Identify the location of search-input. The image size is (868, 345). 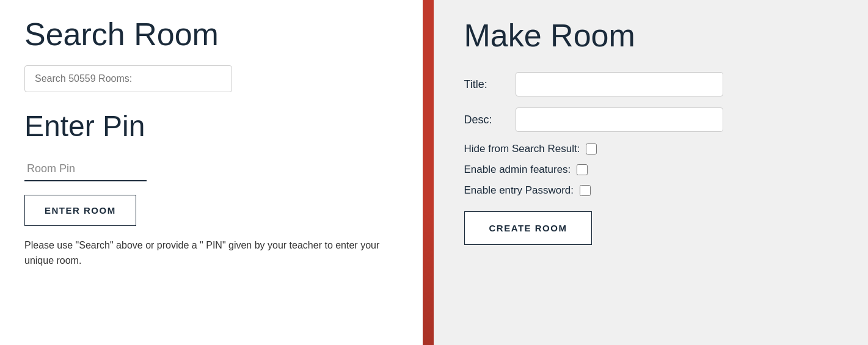
(128, 79).